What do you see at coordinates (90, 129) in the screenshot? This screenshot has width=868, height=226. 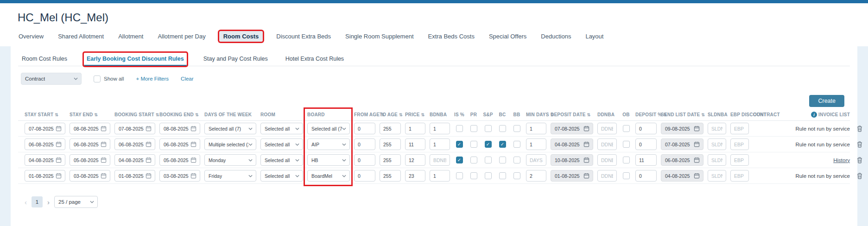 I see `stay-end-date: 08-08-2025` at bounding box center [90, 129].